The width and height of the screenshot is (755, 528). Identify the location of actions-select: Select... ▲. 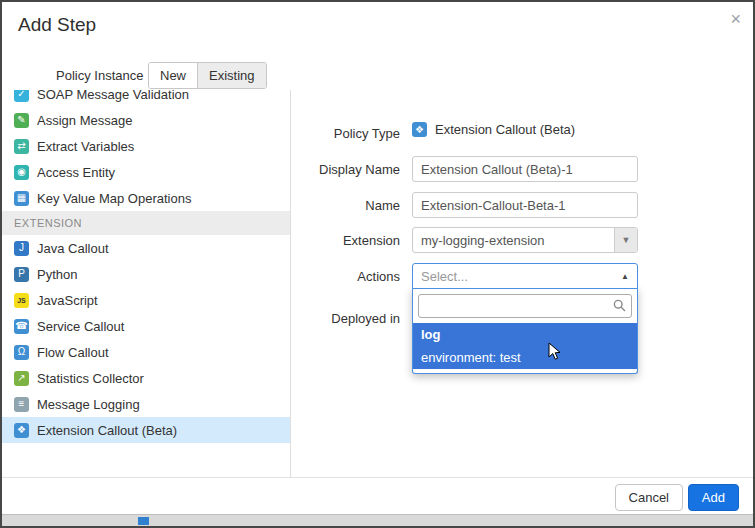
(525, 276).